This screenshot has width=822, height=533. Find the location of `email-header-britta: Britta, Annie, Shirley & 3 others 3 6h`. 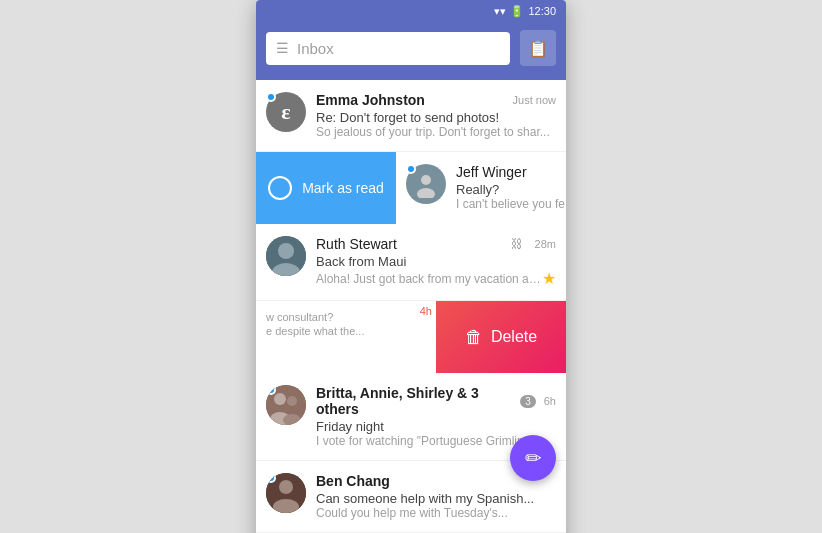

email-header-britta: Britta, Annie, Shirley & 3 others 3 6h is located at coordinates (436, 401).